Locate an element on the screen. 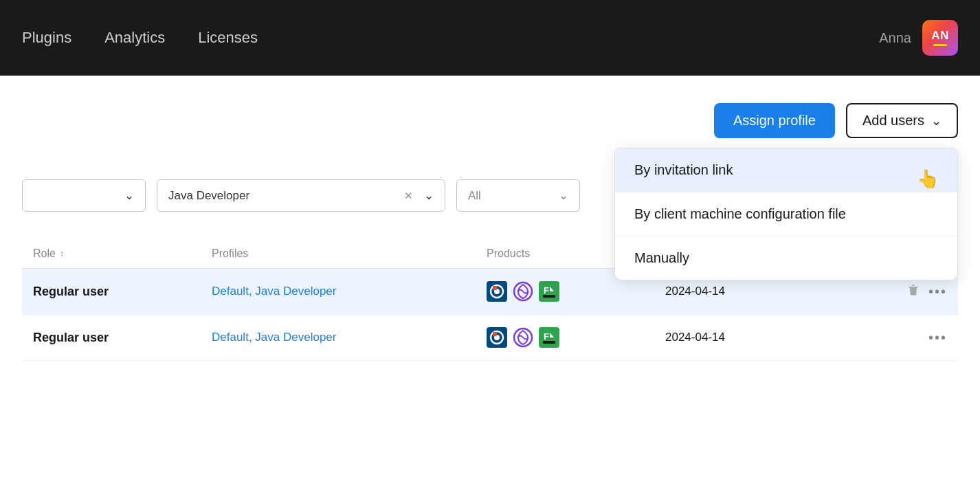 The width and height of the screenshot is (980, 499). product-chevron-icon: ⌄ is located at coordinates (564, 195).